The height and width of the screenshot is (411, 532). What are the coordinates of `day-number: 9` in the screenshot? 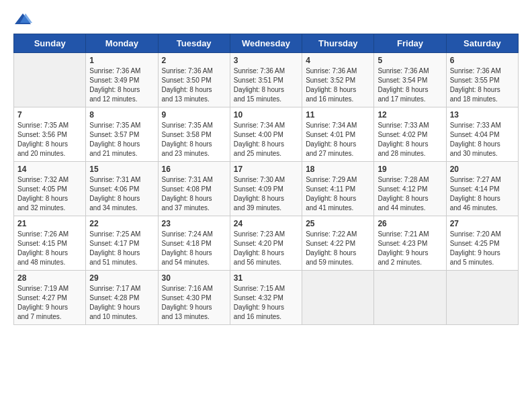 It's located at (194, 115).